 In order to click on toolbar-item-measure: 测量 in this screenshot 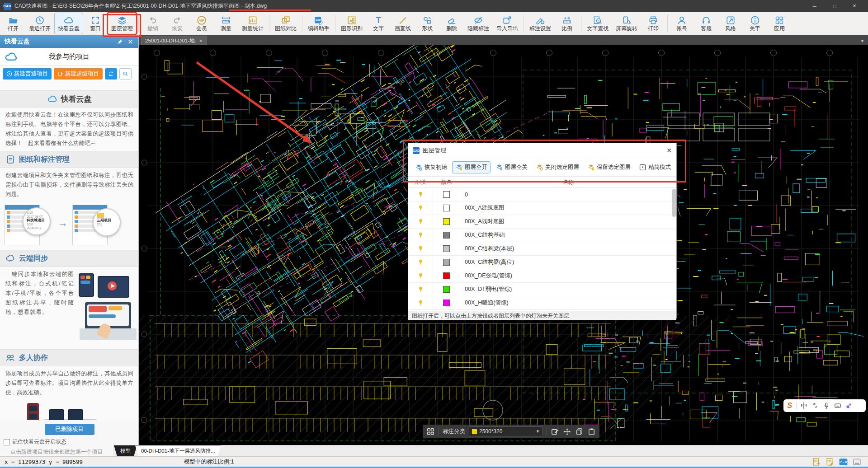, I will do `click(226, 23)`.